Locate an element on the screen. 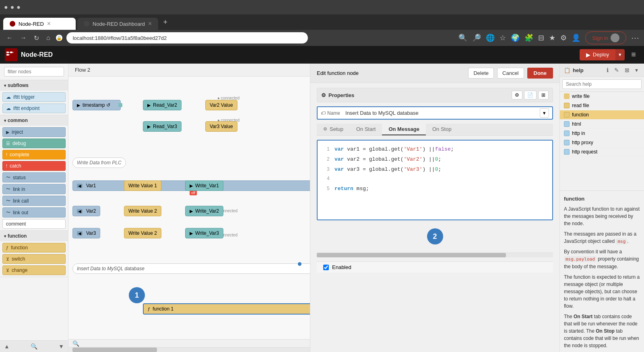  sidebar-item-complete: ! complete is located at coordinates (34, 155).